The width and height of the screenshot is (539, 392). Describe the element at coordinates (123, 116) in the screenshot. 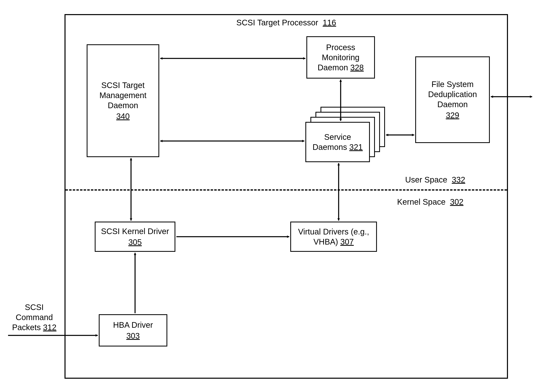

I see `mgmt-ref: 340` at that location.